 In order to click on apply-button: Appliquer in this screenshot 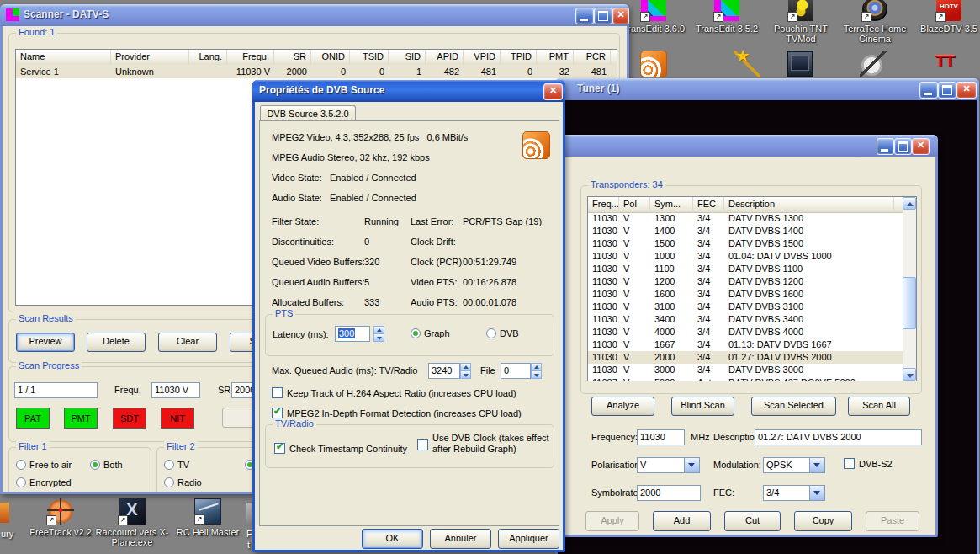, I will do `click(528, 539)`.